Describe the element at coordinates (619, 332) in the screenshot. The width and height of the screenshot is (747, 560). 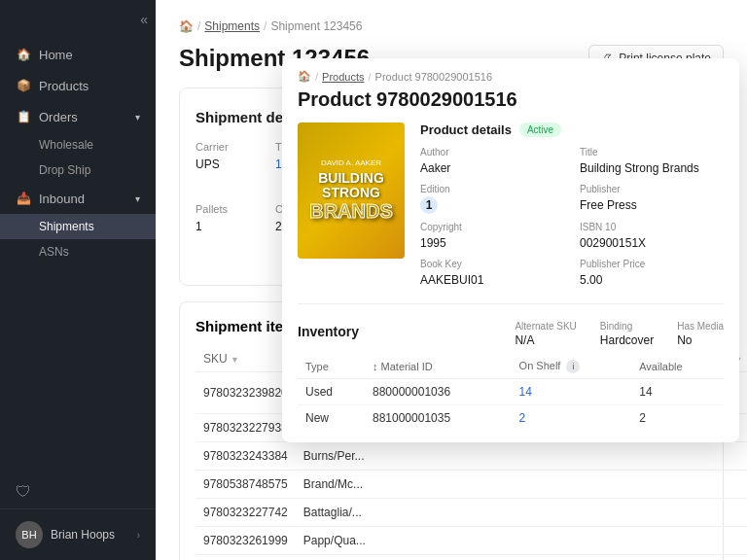
I see `inventory-meta: Alternate SKU N/A Binding Hardcover Has …` at that location.